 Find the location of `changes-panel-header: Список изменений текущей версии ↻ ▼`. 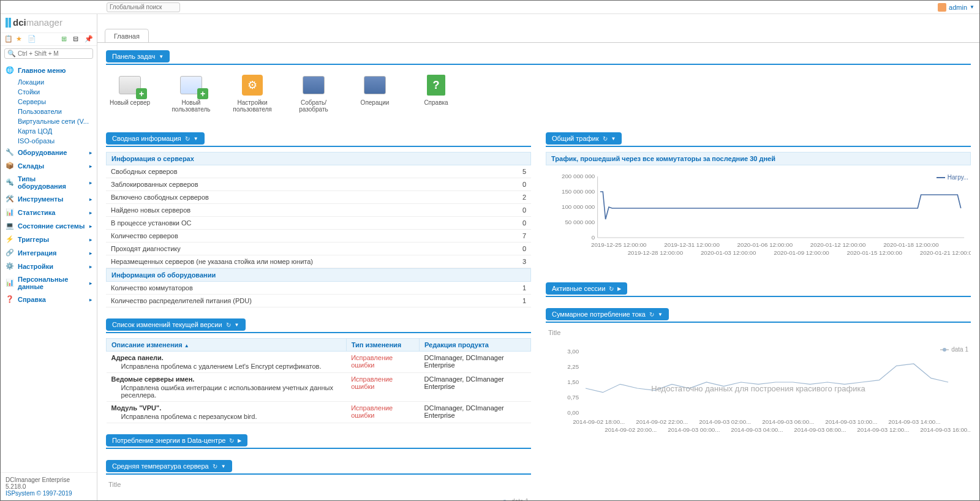

changes-panel-header: Список изменений текущей версии ↻ ▼ is located at coordinates (176, 325).